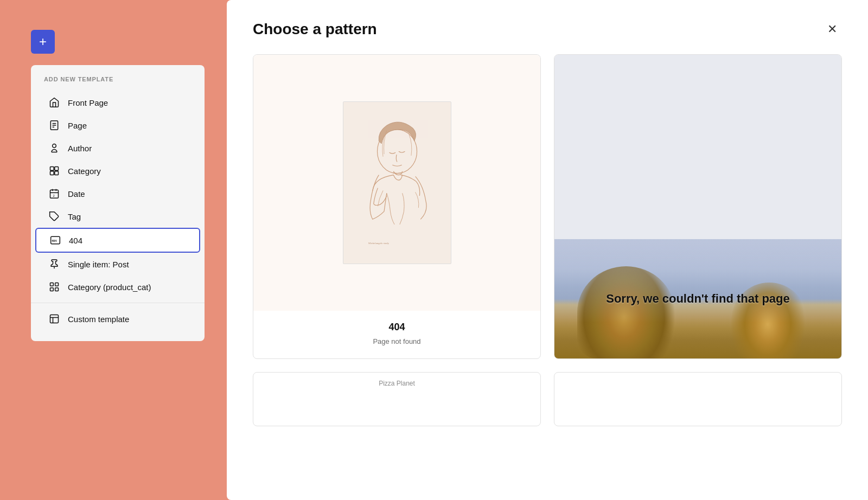 The height and width of the screenshot is (500, 868). What do you see at coordinates (54, 102) in the screenshot?
I see `home-icon` at bounding box center [54, 102].